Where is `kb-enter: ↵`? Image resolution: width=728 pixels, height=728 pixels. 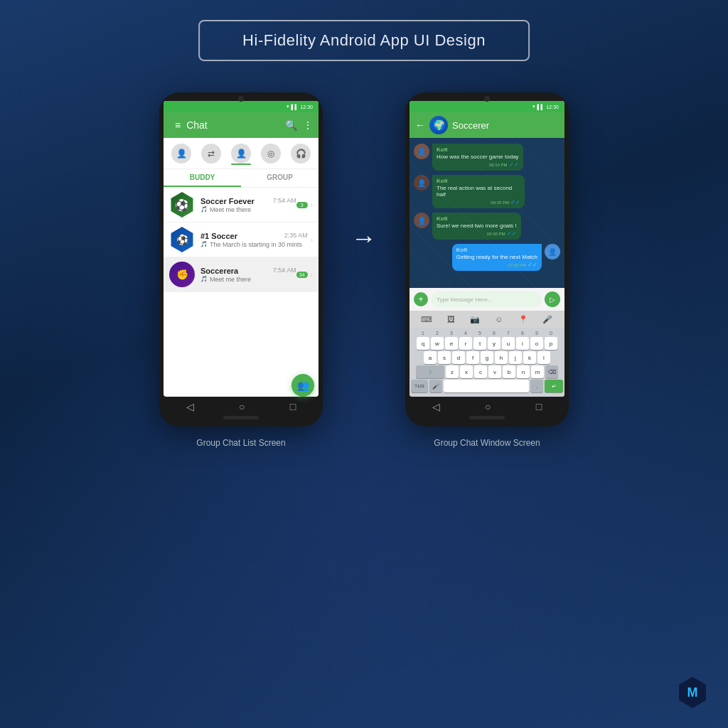
kb-enter: ↵ is located at coordinates (554, 386).